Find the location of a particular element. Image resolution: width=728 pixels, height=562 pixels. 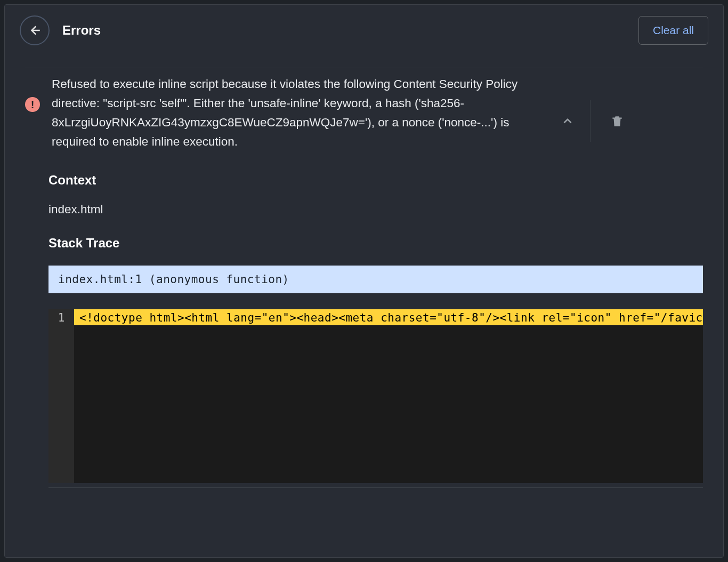

stack-frame: index.html:1 (anonymous function) is located at coordinates (376, 279).